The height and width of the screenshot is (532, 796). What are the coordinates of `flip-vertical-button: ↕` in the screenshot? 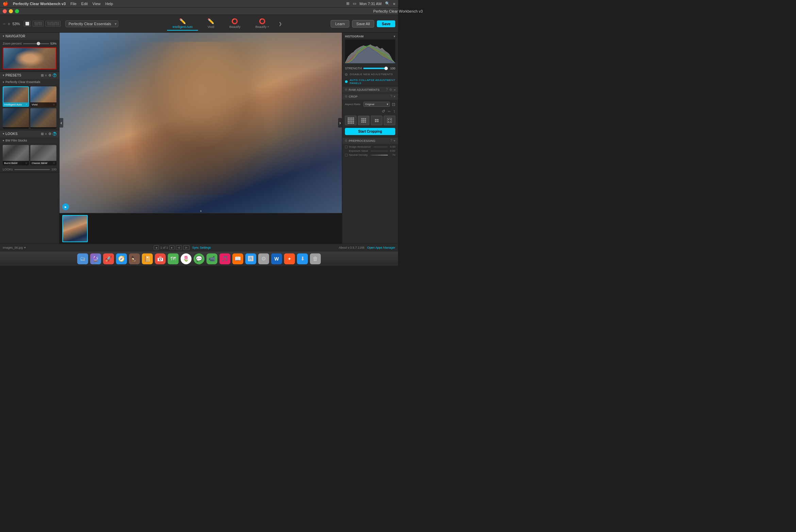 It's located at (394, 111).